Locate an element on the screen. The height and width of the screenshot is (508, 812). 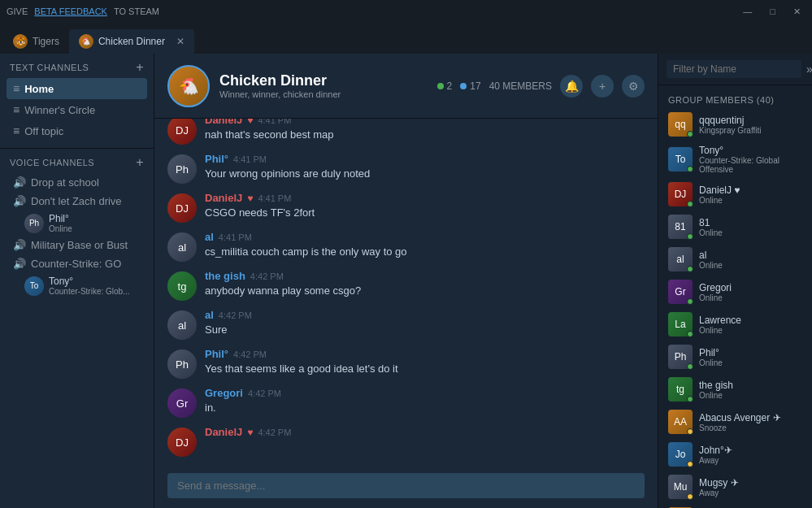
group-header-info: 🐔 Chicken Dinner Winner, winner, chicken… is located at coordinates (296, 86).